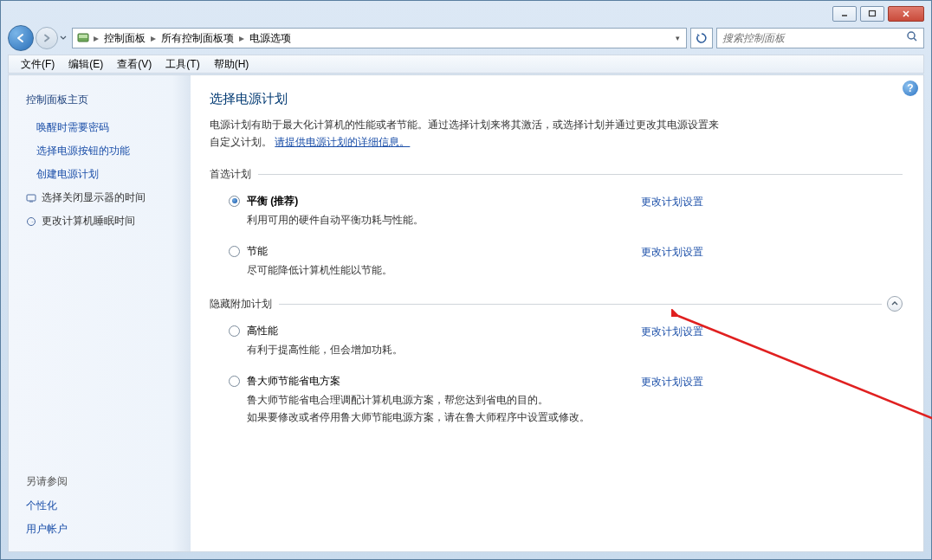 Image resolution: width=932 pixels, height=560 pixels. I want to click on page-title: 选择电源计划, so click(556, 99).